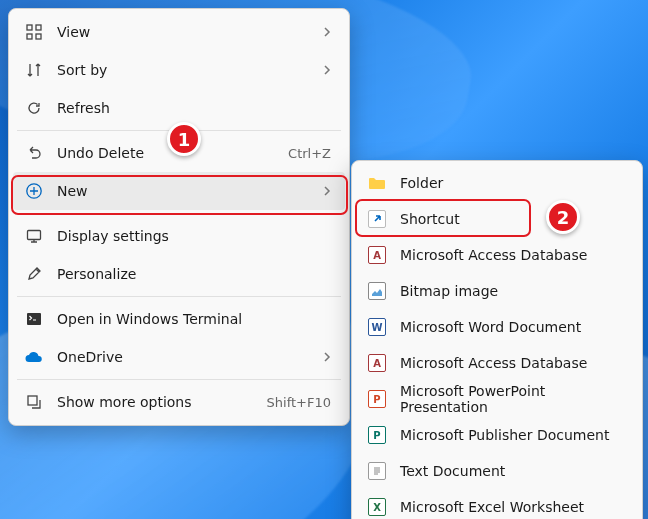  Describe the element at coordinates (377, 399) in the screenshot. I see `powerpoint-icon: P` at that location.